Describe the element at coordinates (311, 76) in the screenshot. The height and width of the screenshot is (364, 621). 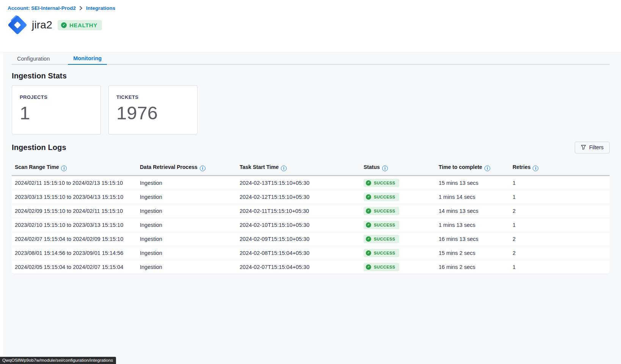
I see `ingestion-stats-heading: Ingestion Stats` at that location.